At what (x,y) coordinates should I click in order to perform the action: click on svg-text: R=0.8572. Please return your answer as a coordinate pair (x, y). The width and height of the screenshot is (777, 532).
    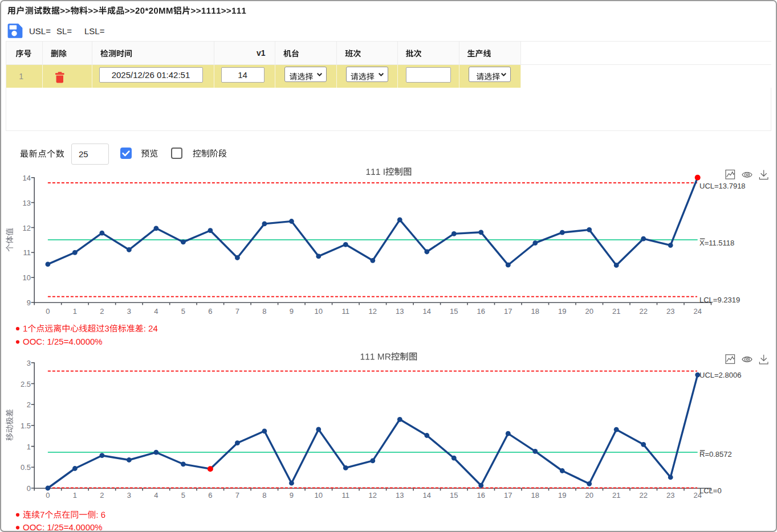
    Looking at the image, I should click on (716, 455).